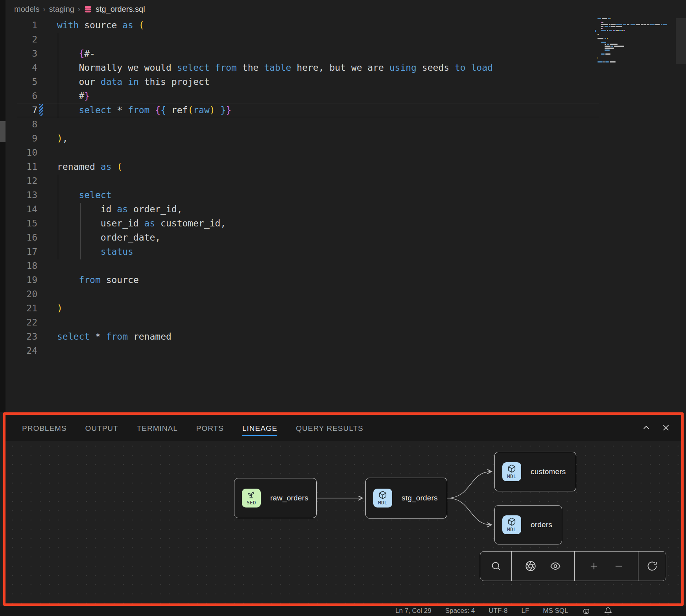 This screenshot has height=616, width=686. I want to click on line-number: 2, so click(21, 39).